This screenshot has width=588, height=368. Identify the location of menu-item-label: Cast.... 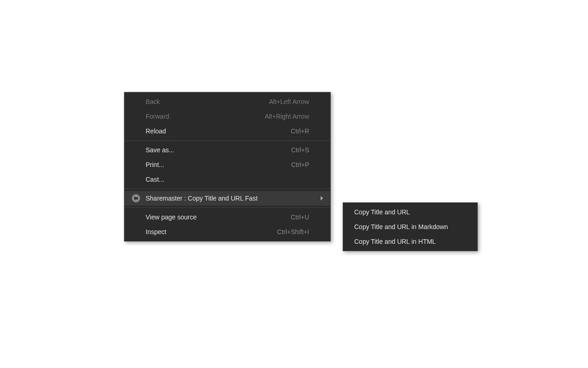
(227, 179).